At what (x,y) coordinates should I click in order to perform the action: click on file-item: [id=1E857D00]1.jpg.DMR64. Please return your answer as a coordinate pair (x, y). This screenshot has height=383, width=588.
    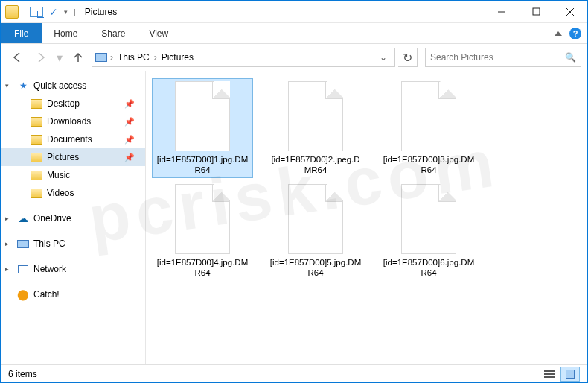
    Looking at the image, I should click on (202, 128).